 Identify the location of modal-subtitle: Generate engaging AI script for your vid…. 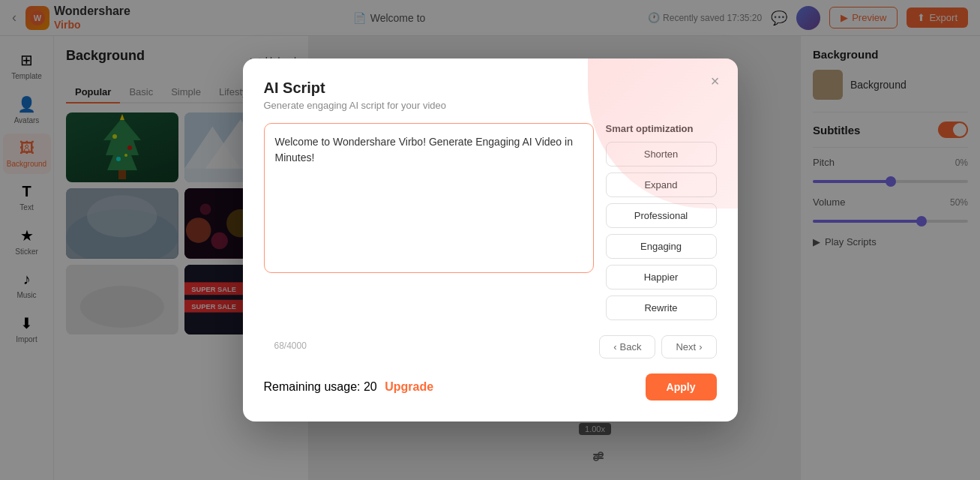
(490, 105).